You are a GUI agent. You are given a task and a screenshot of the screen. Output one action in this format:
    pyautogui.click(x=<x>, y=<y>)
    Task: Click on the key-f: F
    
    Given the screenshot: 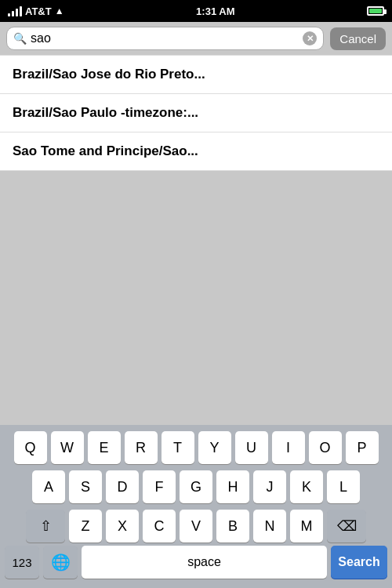 What is the action you would take?
    pyautogui.click(x=159, y=487)
    